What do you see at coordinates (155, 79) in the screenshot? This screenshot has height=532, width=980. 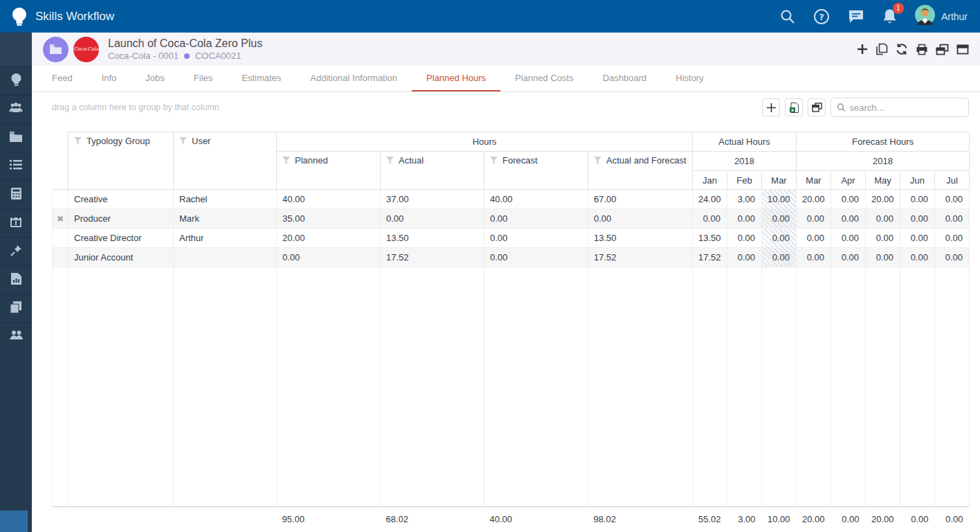 I see `tab-jobs: Jobs` at bounding box center [155, 79].